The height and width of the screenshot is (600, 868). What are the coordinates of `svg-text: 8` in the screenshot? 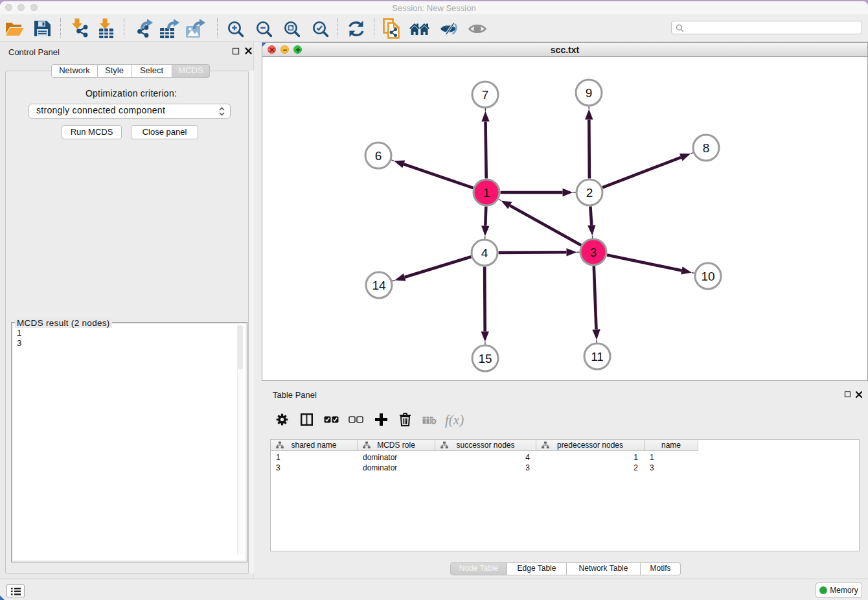 It's located at (706, 148).